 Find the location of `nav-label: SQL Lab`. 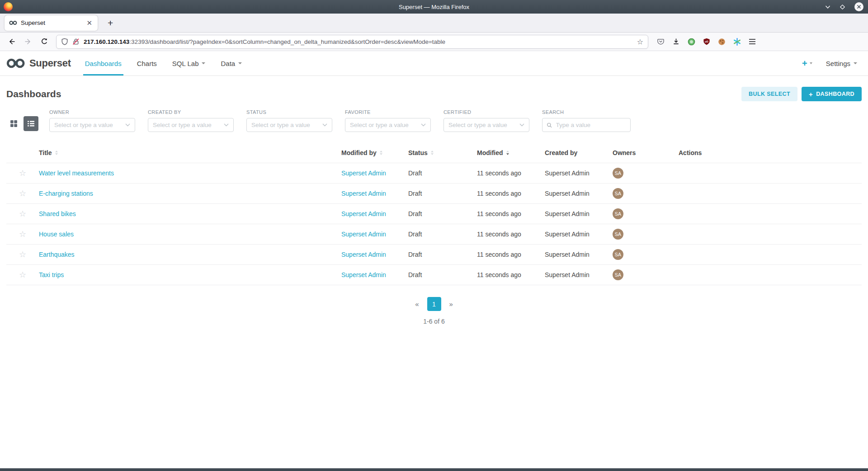

nav-label: SQL Lab is located at coordinates (185, 63).